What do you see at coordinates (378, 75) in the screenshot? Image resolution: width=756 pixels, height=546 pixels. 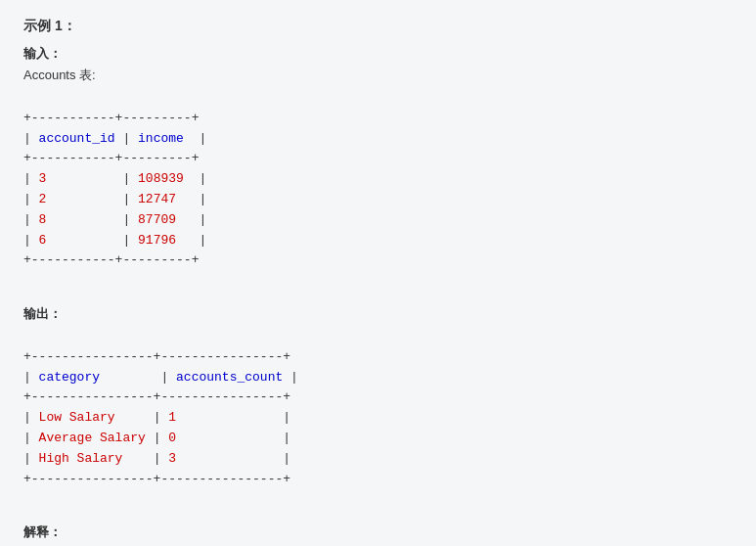 I see `accounts-table-label: Accounts 表:` at bounding box center [378, 75].